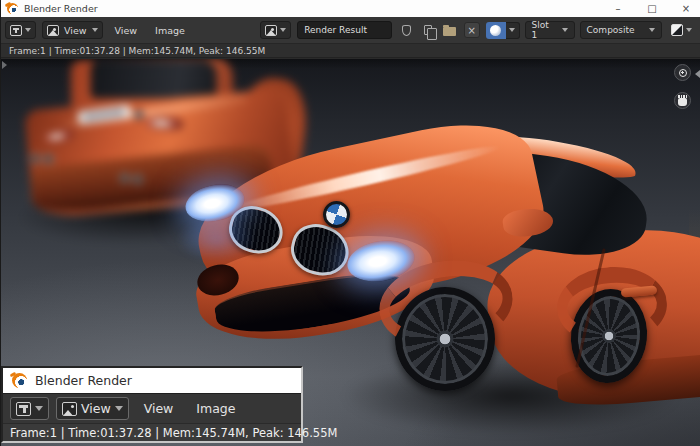  What do you see at coordinates (428, 30) in the screenshot?
I see `new-image-button` at bounding box center [428, 30].